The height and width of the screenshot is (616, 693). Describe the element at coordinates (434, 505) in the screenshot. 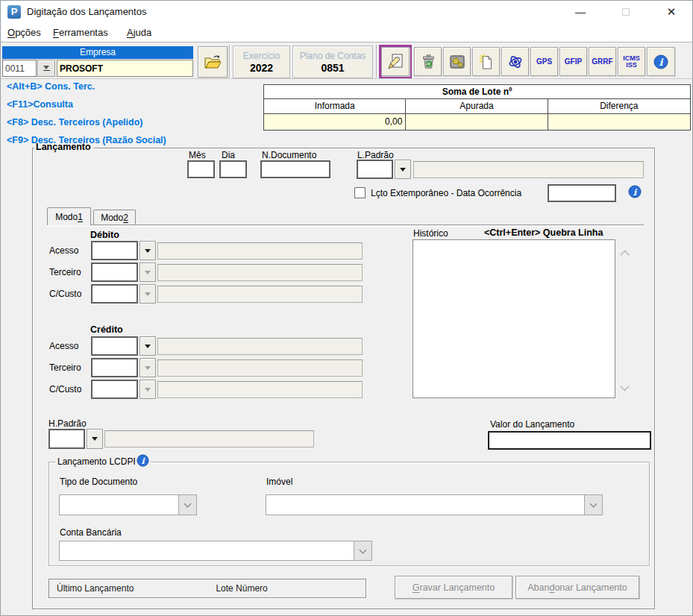

I see `imovel-select` at that location.